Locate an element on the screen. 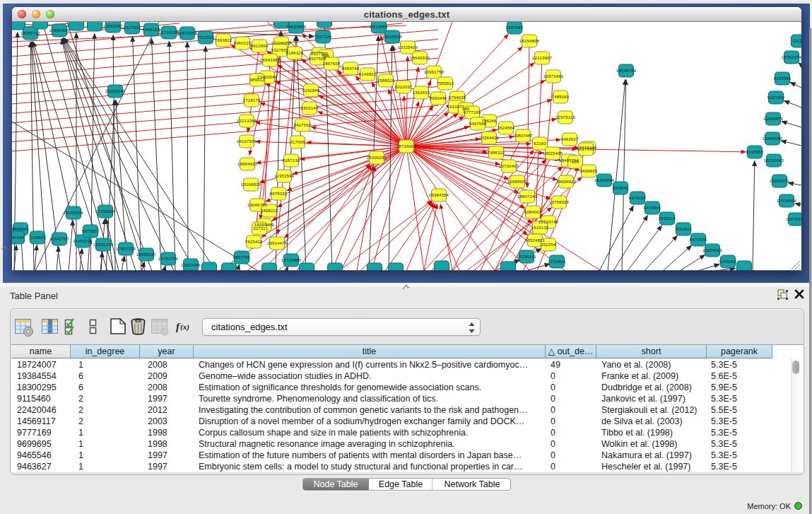 The width and height of the screenshot is (812, 514). svg-text: 17957225 is located at coordinates (126, 249).